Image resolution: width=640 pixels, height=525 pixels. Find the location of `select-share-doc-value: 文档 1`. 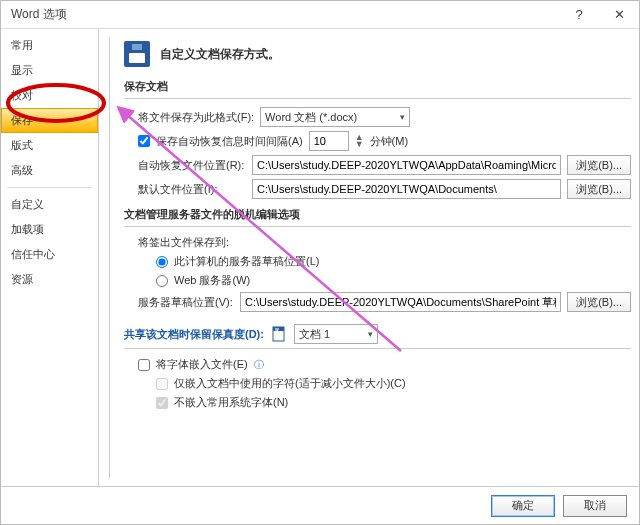

select-share-doc-value: 文档 1 is located at coordinates (314, 334).